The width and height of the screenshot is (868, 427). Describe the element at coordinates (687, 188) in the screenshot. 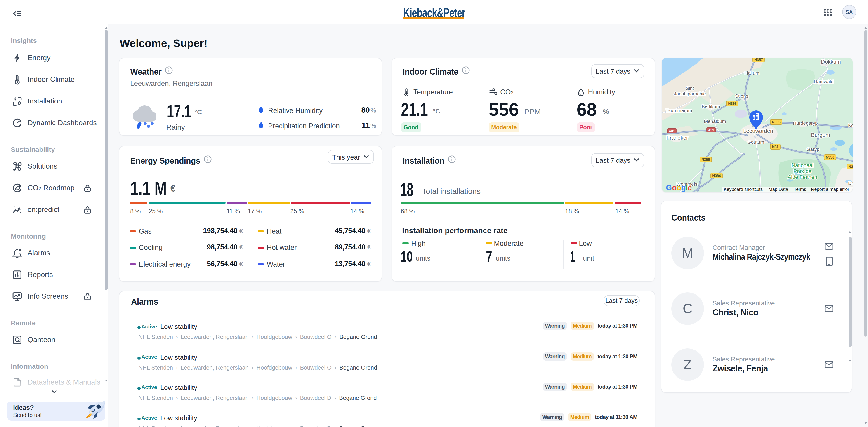

I see `svg-text: l` at that location.